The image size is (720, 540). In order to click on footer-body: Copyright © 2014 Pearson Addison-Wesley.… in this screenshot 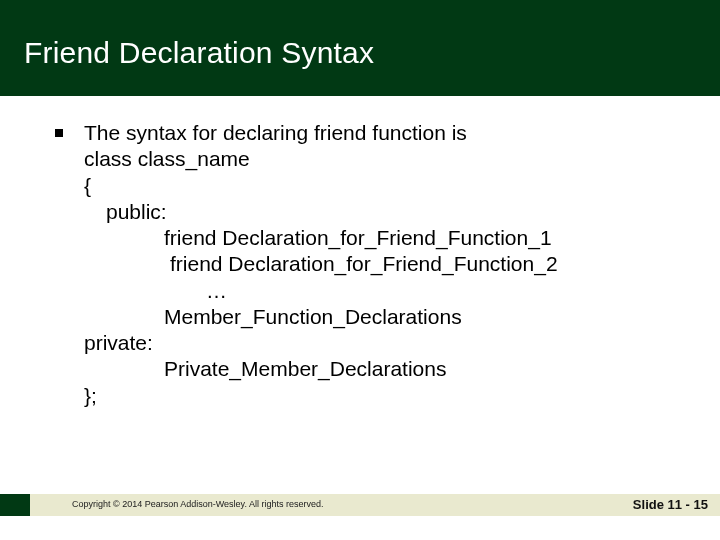, I will do `click(375, 505)`.